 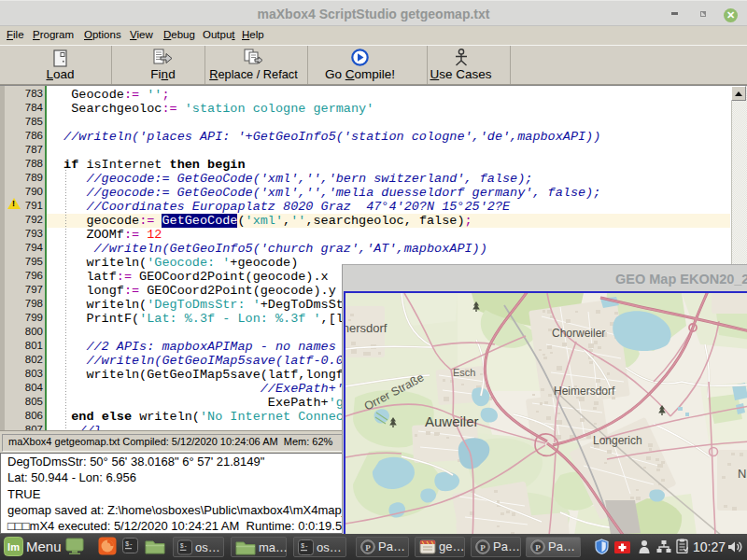 I want to click on svg-text: Longerich, so click(x=618, y=441).